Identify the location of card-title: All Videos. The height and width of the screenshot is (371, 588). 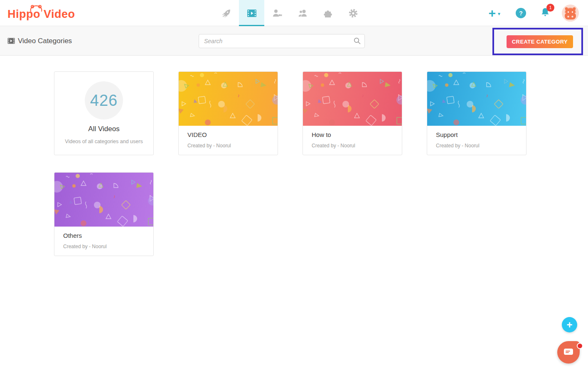
(104, 129).